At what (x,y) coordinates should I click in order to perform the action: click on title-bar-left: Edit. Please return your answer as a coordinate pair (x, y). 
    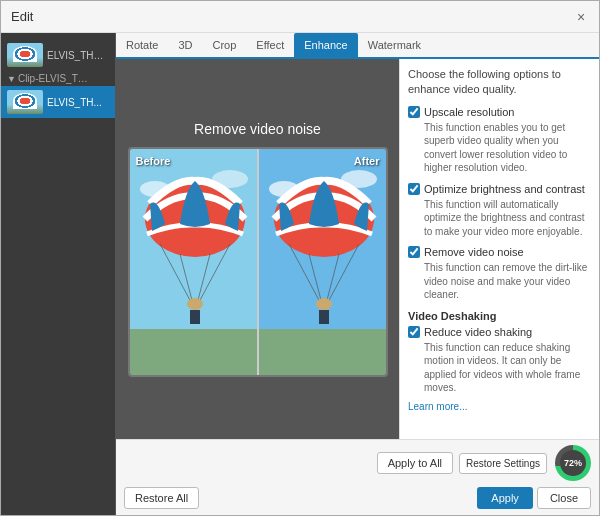
    Looking at the image, I should click on (22, 16).